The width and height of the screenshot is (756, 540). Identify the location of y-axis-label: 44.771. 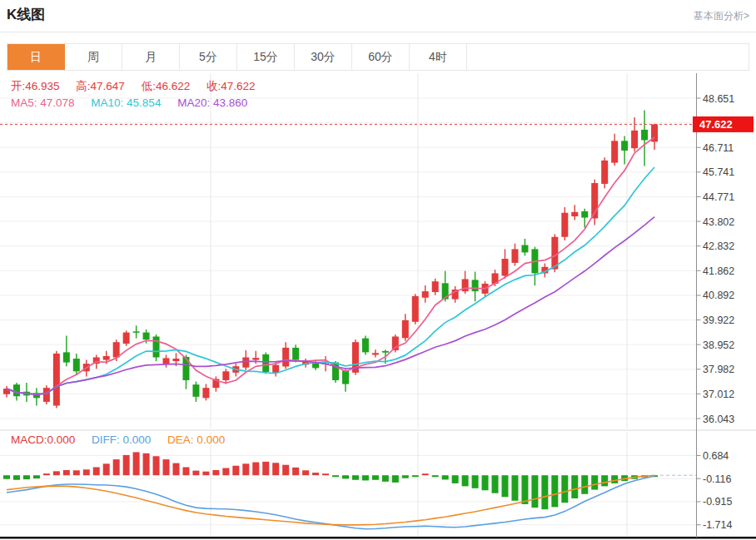
(719, 197).